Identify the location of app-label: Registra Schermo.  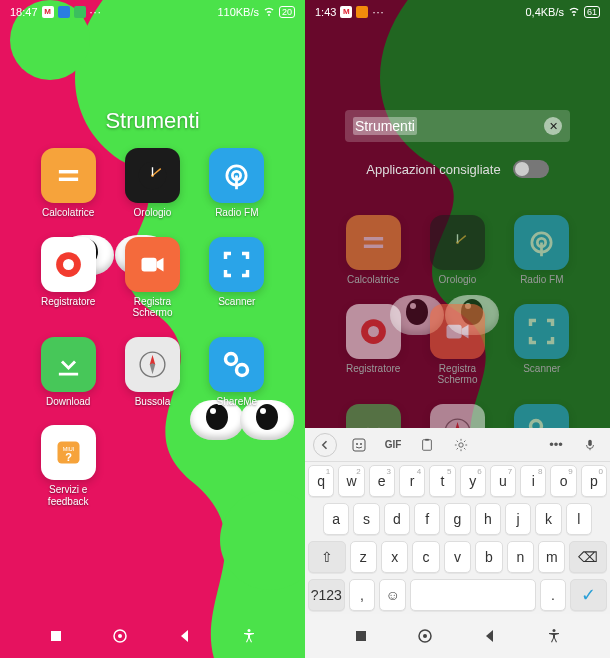
(152, 308).